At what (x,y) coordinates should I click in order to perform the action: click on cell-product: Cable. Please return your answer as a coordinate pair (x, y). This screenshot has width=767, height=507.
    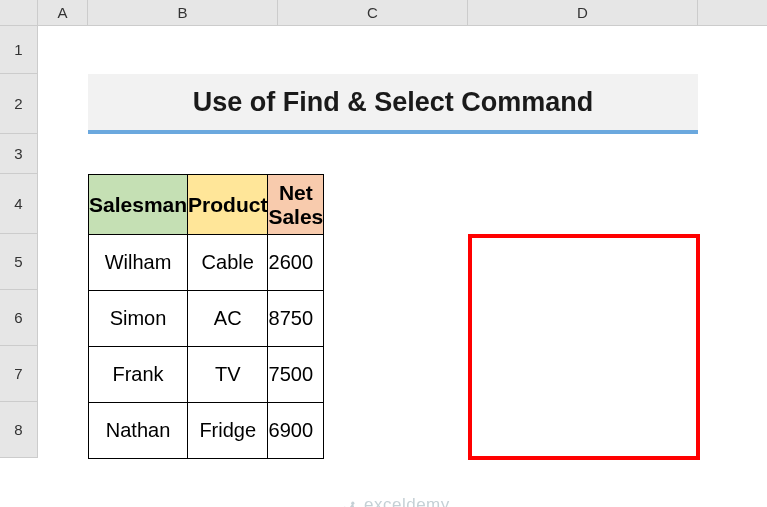
    Looking at the image, I should click on (228, 263).